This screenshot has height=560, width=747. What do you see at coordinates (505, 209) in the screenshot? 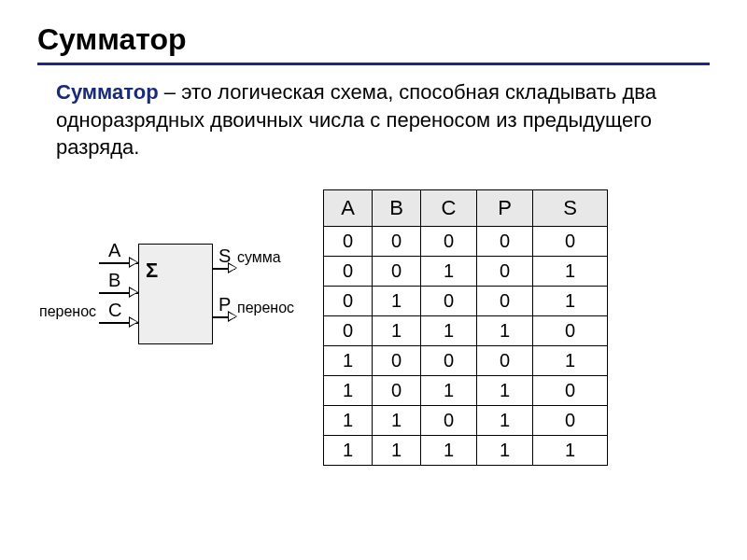
I see `col-header-p: P` at bounding box center [505, 209].